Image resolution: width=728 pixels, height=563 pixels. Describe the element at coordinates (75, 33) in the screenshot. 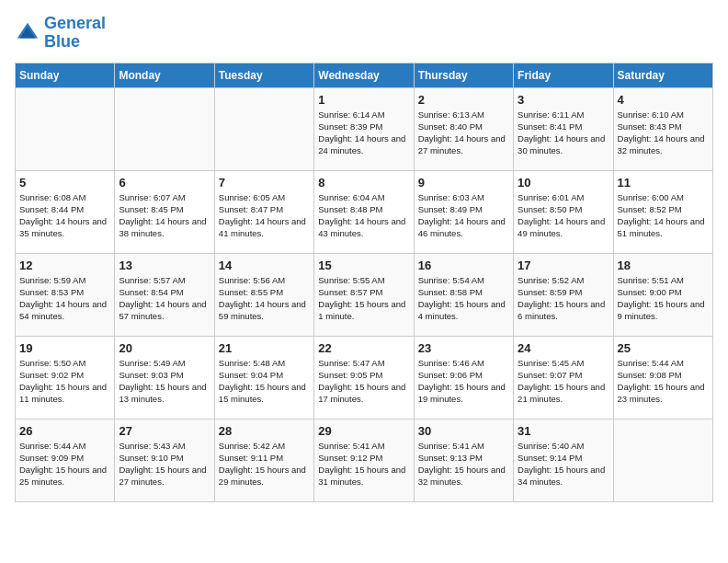

I see `logo-text: General Blue` at that location.